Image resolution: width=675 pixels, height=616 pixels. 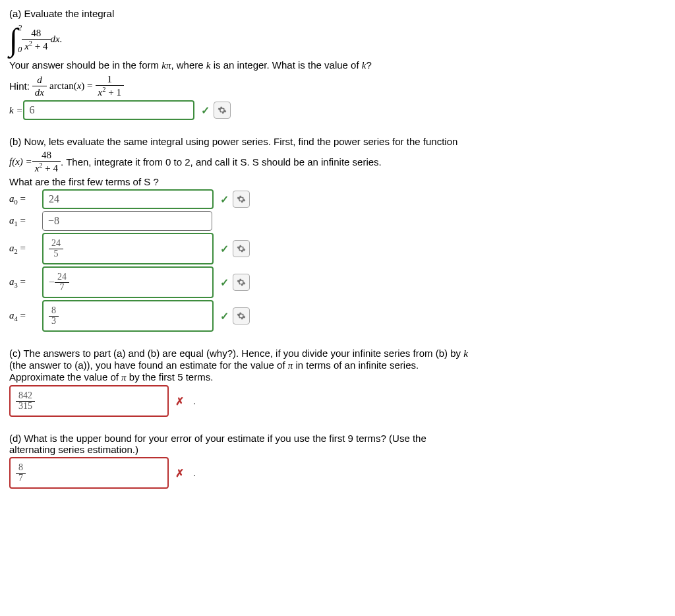 What do you see at coordinates (338, 249) in the screenshot?
I see `a2-row: a2 = 245 ✓` at bounding box center [338, 249].